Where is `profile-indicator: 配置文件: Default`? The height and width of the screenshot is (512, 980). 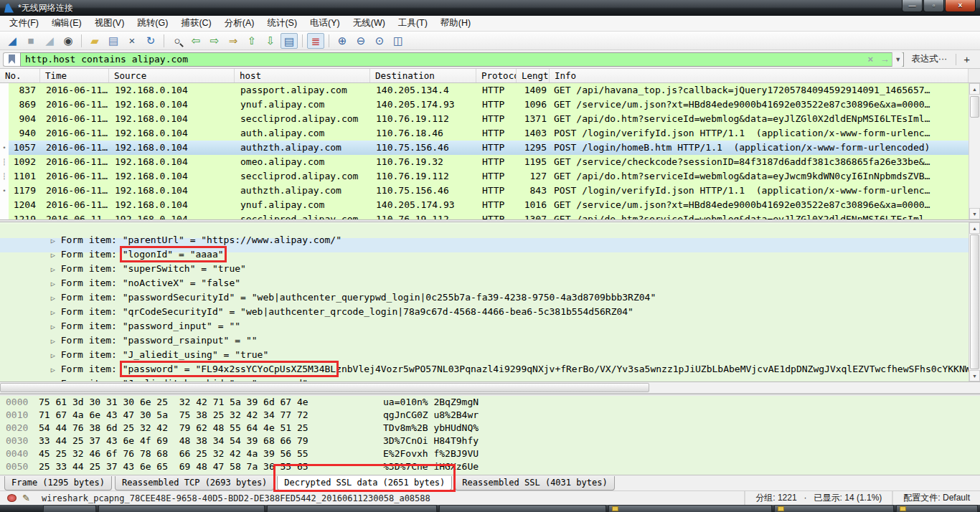
profile-indicator: 配置文件: Default is located at coordinates (936, 498).